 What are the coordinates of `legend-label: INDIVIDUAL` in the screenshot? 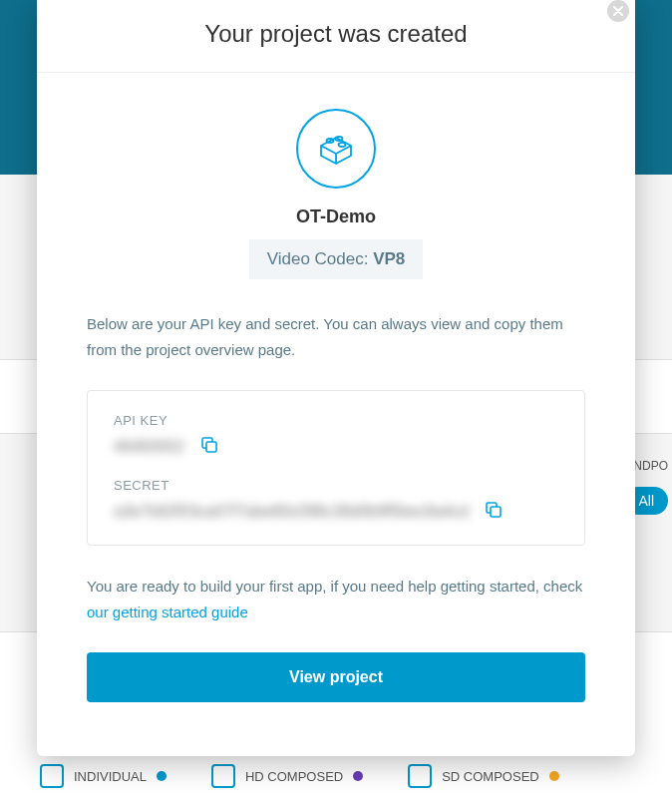 It's located at (110, 776).